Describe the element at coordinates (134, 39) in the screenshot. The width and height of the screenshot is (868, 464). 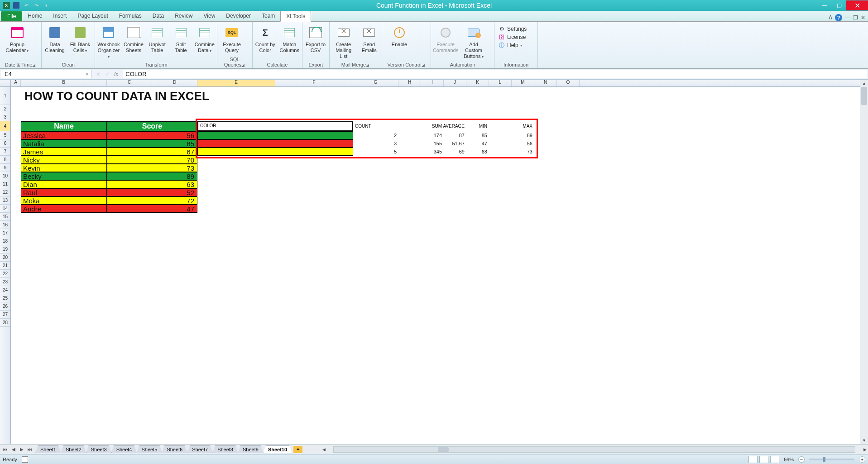
I see `combine-sheets-button: Combine Sheets` at that location.